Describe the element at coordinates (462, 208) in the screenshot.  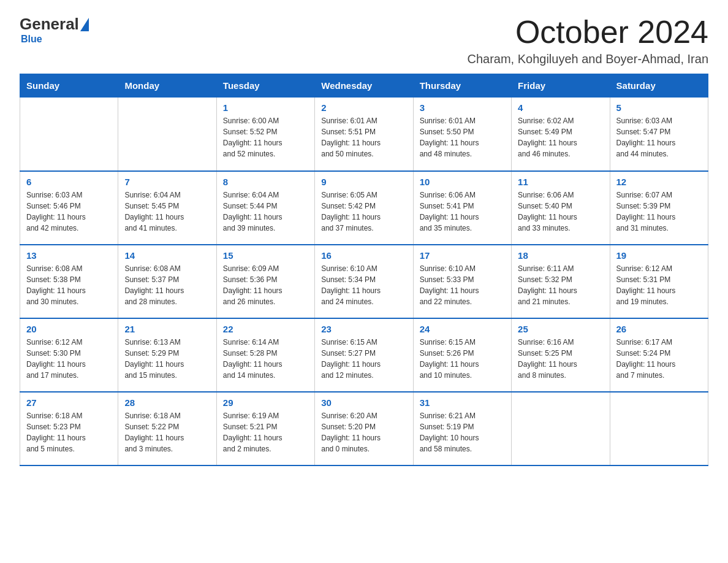
I see `calendar-cell: 10Sunrise: 6:06 AM Sunset: 5:41 PM Dayli…` at that location.